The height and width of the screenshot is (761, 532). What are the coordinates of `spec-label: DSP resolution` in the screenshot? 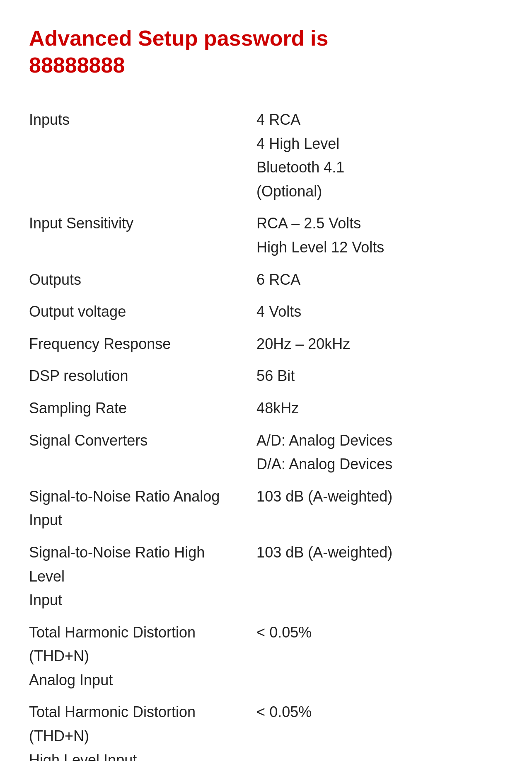 It's located at (143, 376).